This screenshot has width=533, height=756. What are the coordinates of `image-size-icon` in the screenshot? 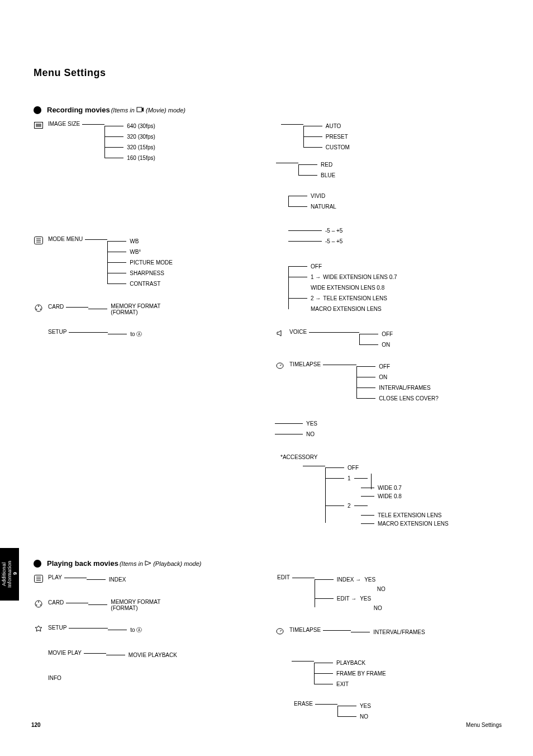 It's located at (39, 125).